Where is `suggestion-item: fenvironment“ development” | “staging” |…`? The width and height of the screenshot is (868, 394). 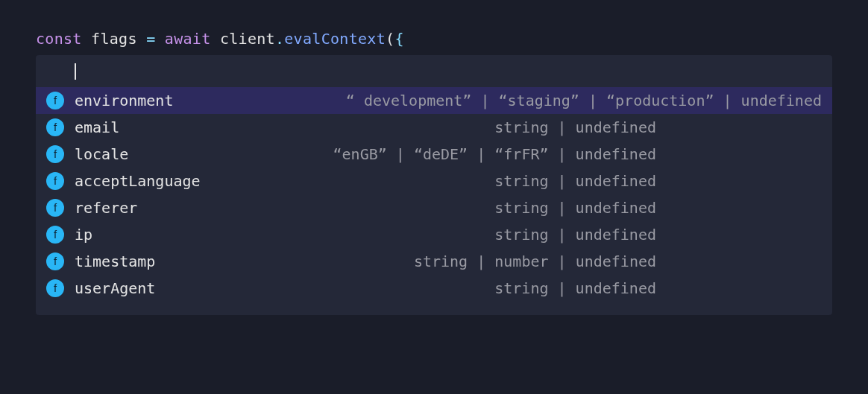 suggestion-item: fenvironment“ development” | “staging” |… is located at coordinates (434, 101).